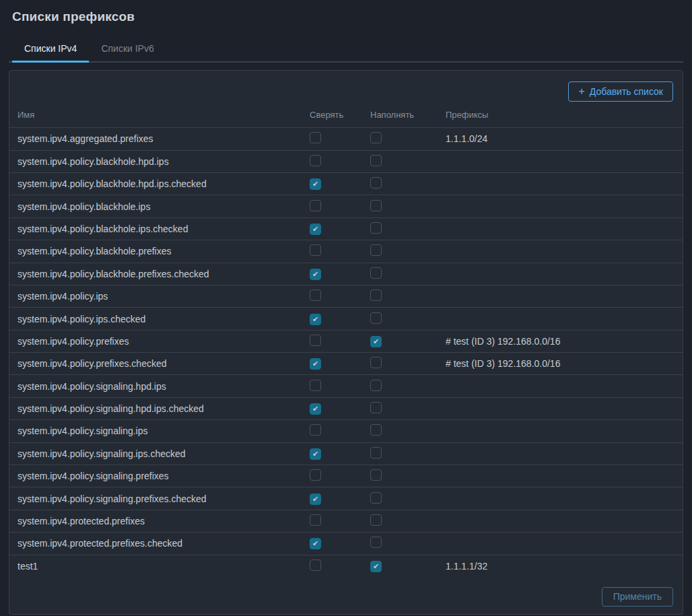 Image resolution: width=692 pixels, height=616 pixels. I want to click on plus-icon: +, so click(582, 92).